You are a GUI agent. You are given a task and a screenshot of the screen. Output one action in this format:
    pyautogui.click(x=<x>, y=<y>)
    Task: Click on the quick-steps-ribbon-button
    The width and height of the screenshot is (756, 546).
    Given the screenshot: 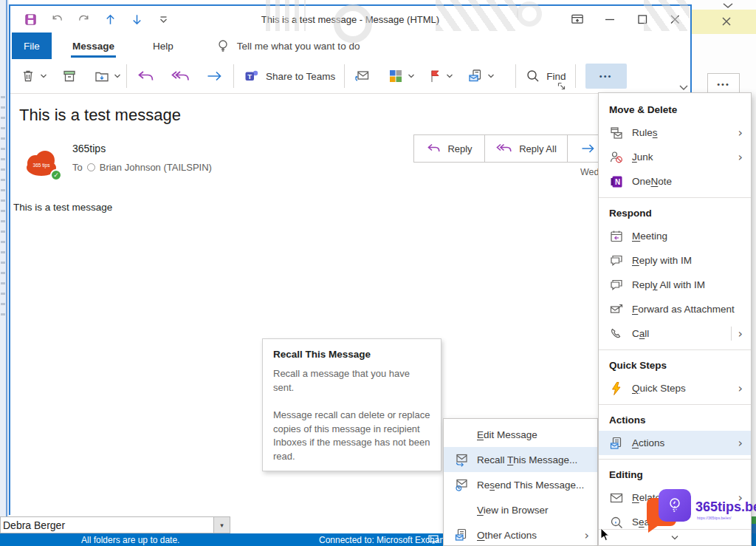 What is the action you would take?
    pyautogui.click(x=475, y=76)
    